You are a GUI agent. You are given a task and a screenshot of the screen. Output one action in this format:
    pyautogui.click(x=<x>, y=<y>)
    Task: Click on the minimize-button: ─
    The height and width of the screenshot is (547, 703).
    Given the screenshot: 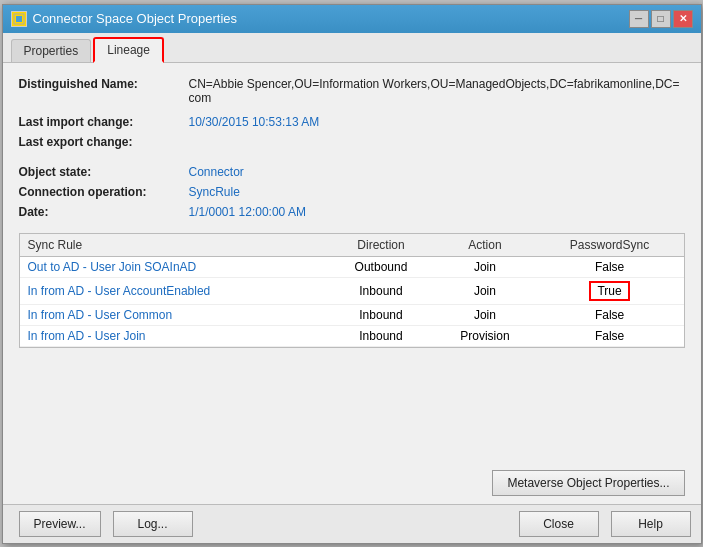 What is the action you would take?
    pyautogui.click(x=639, y=19)
    